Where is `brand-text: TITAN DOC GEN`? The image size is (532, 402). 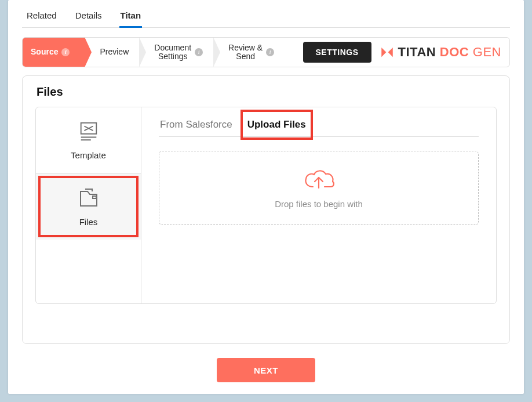 brand-text: TITAN DOC GEN is located at coordinates (450, 52).